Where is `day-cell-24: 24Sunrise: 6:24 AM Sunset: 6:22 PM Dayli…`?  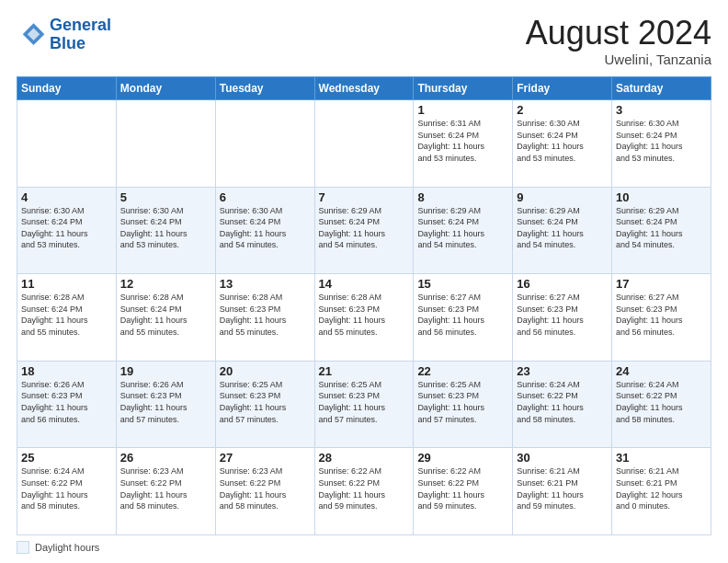 day-cell-24: 24Sunrise: 6:24 AM Sunset: 6:22 PM Dayli… is located at coordinates (662, 405).